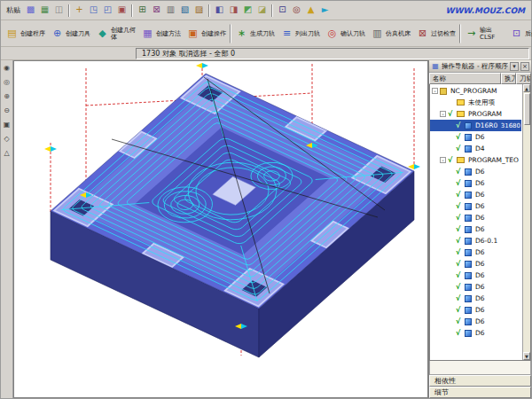 The width and height of the screenshot is (532, 399). I want to click on left-toolbar-icon: ◎, so click(7, 82).